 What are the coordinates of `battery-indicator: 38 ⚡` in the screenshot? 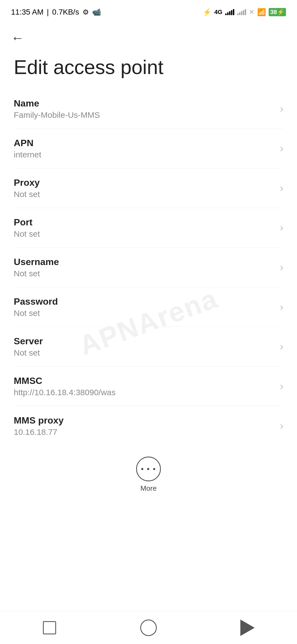 It's located at (277, 12).